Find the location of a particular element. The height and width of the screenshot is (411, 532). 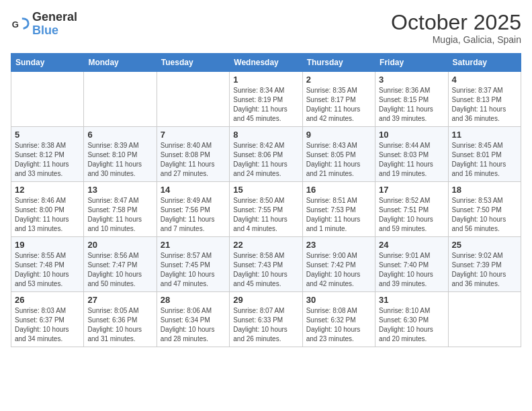

day-info: Sunrise: 8:39 AM Sunset: 8:10 PM Dayligh… is located at coordinates (120, 160).